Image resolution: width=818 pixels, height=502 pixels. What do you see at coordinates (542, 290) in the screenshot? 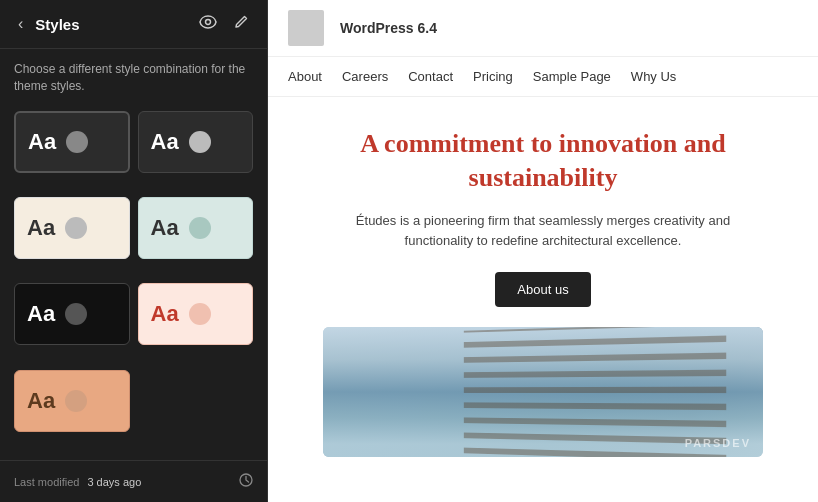
I see `about-us-button: About us` at bounding box center [542, 290].